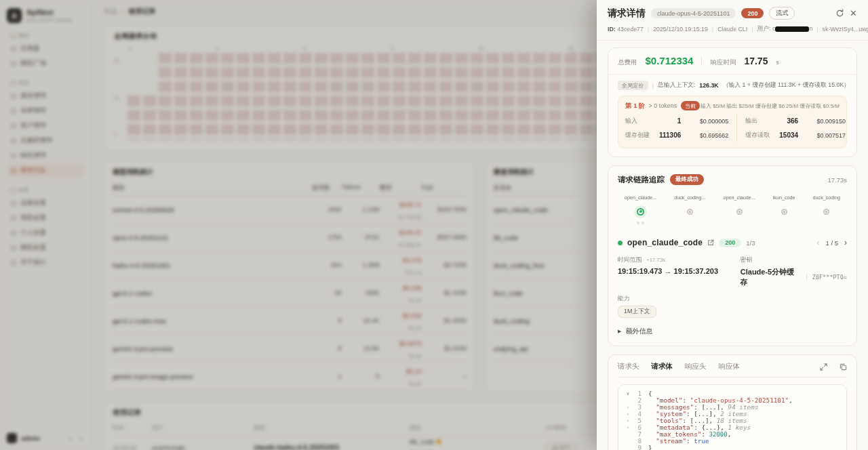 This screenshot has width=868, height=450. Describe the element at coordinates (793, 260) in the screenshot. I see `key-label: 密钥` at that location.